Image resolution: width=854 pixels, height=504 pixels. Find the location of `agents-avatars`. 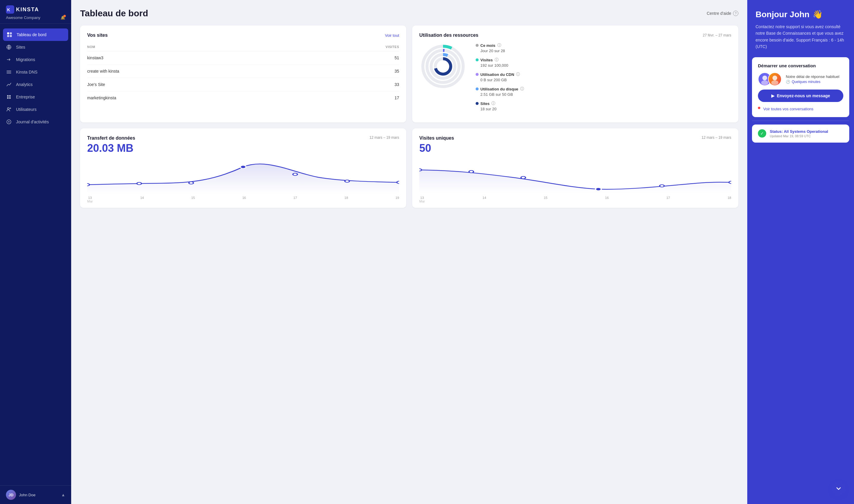

agents-avatars is located at coordinates (770, 79).